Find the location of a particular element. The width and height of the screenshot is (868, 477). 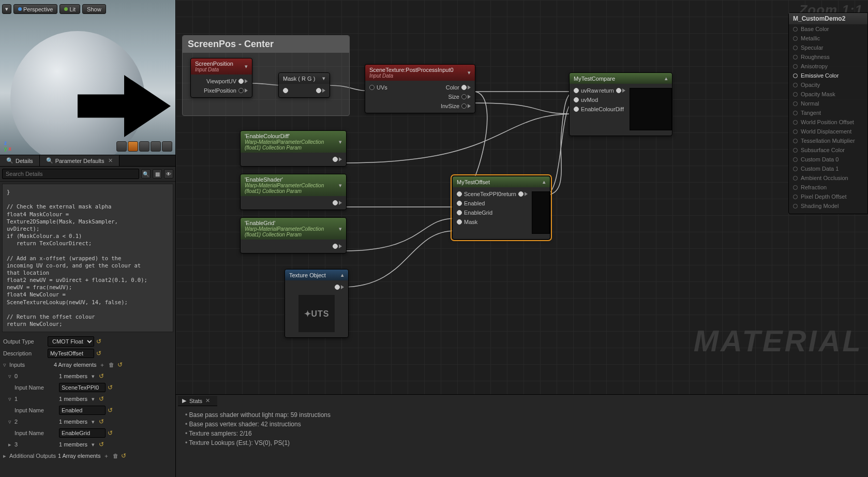

output-pin-opacity-mask: Opacity Mask is located at coordinates (828, 94).